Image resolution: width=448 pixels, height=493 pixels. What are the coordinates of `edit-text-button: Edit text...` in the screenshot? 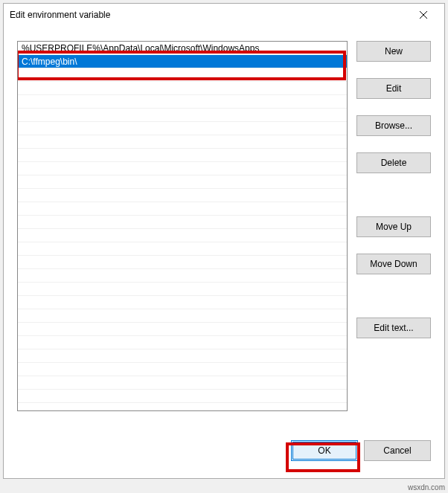 It's located at (394, 328).